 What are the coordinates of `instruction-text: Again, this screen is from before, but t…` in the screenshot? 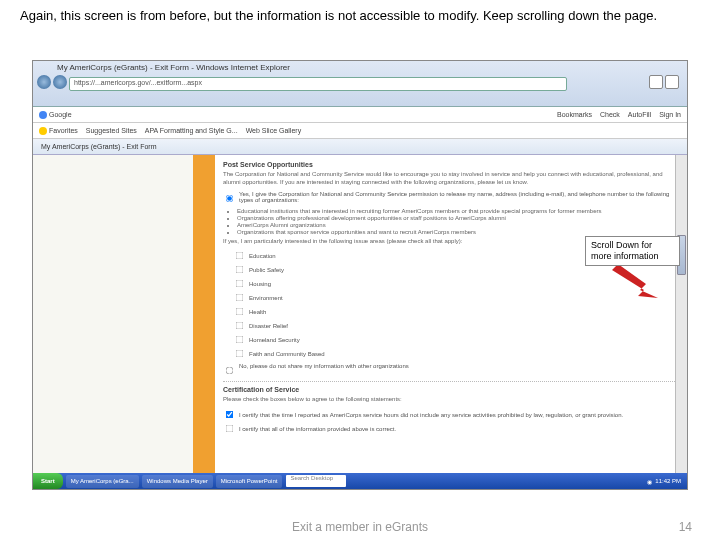 It's located at (360, 16).